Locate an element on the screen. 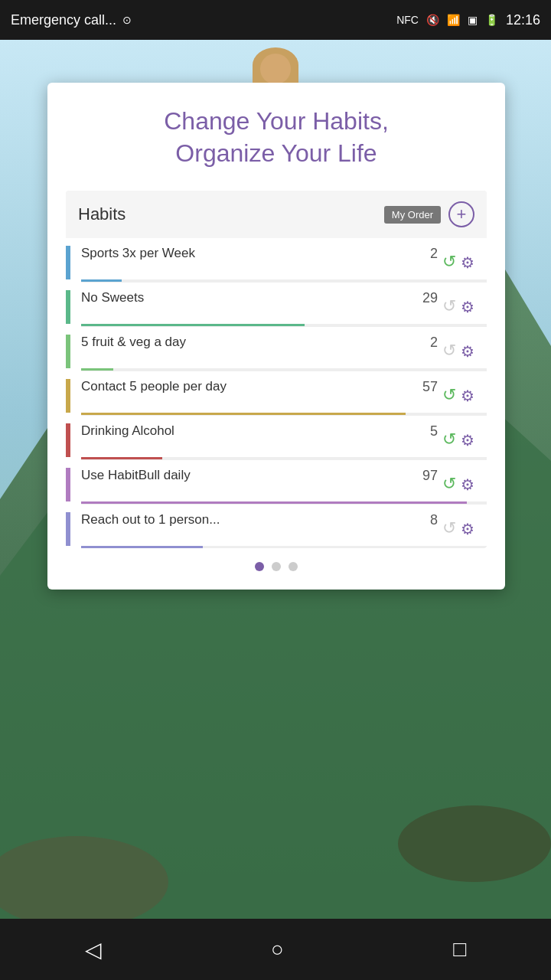 This screenshot has width=551, height=980. bottom-nav: ◁ ○ □ is located at coordinates (276, 949).